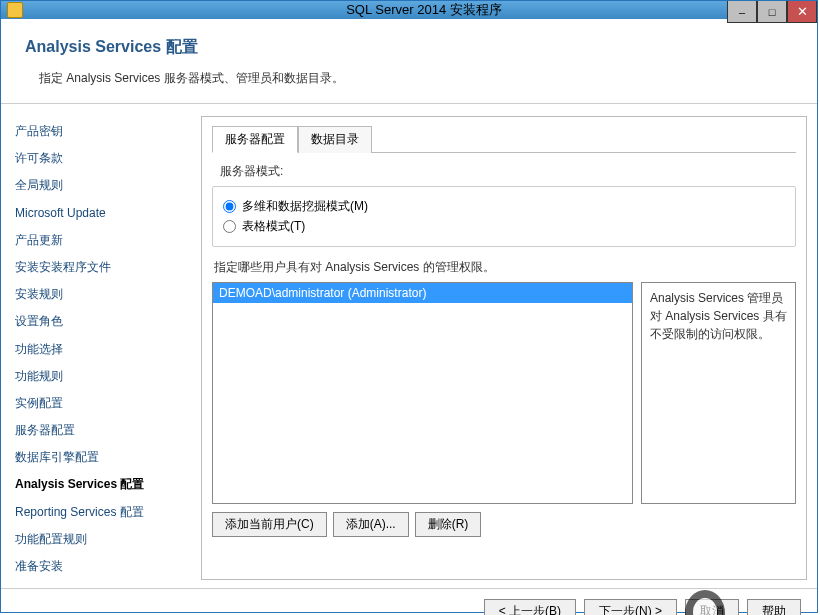  I want to click on server-mode-label-1: 表格模式(T), so click(274, 226).